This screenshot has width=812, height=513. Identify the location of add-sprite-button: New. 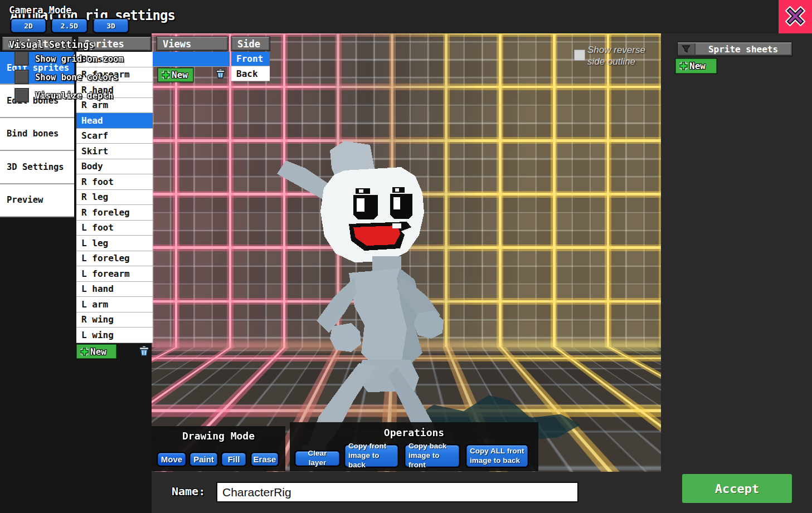
(96, 351).